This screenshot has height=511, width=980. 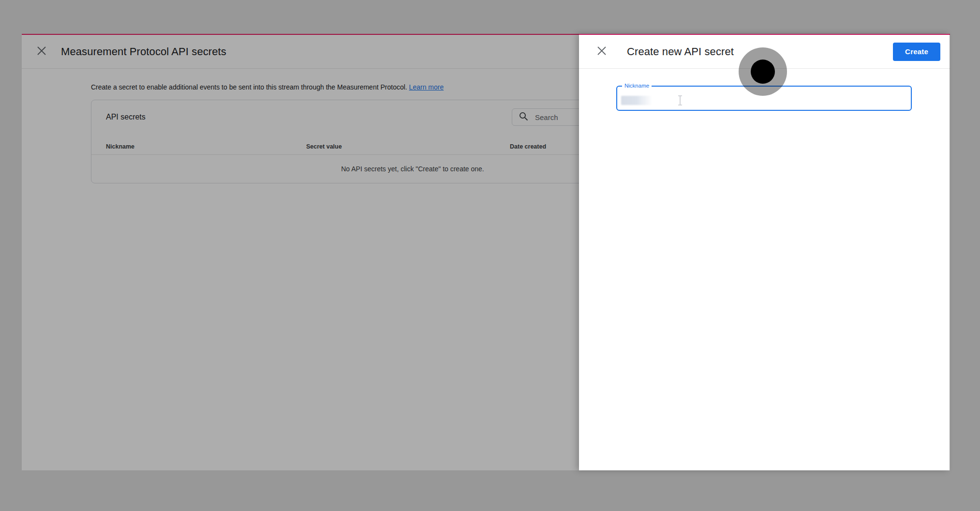 I want to click on panel-close-button, so click(x=602, y=52).